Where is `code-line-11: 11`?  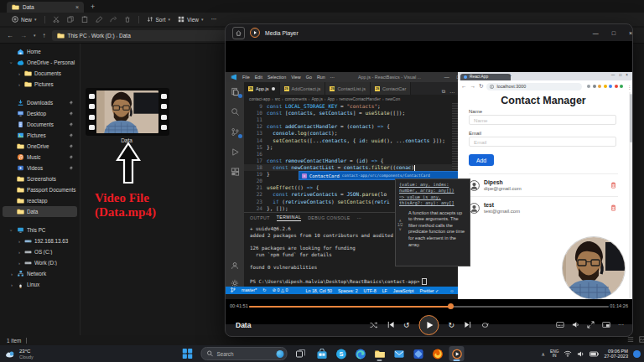
code-line-11: 11 is located at coordinates (351, 120).